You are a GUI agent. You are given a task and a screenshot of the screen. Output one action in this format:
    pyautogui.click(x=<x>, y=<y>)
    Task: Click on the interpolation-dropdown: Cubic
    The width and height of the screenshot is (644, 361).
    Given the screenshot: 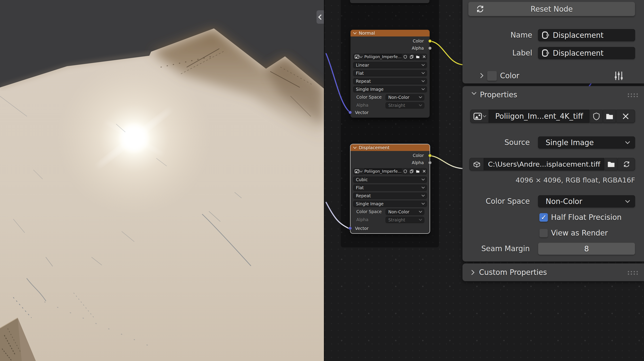 What is the action you would take?
    pyautogui.click(x=390, y=180)
    